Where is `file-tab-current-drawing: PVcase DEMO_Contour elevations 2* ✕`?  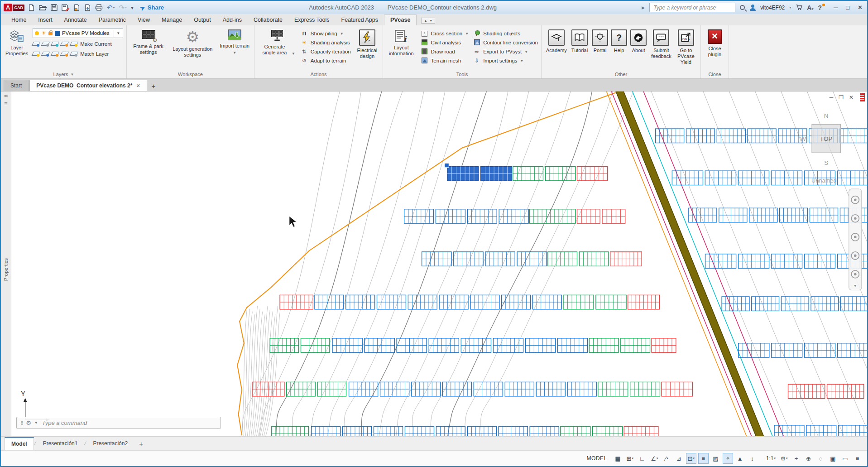 file-tab-current-drawing: PVcase DEMO_Contour elevations 2* ✕ is located at coordinates (88, 85).